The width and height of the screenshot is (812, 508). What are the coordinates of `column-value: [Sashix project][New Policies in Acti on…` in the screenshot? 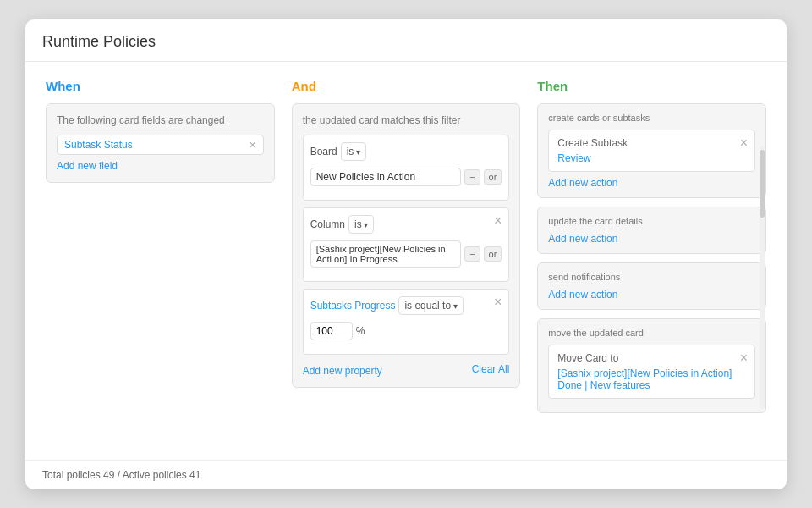 It's located at (386, 254).